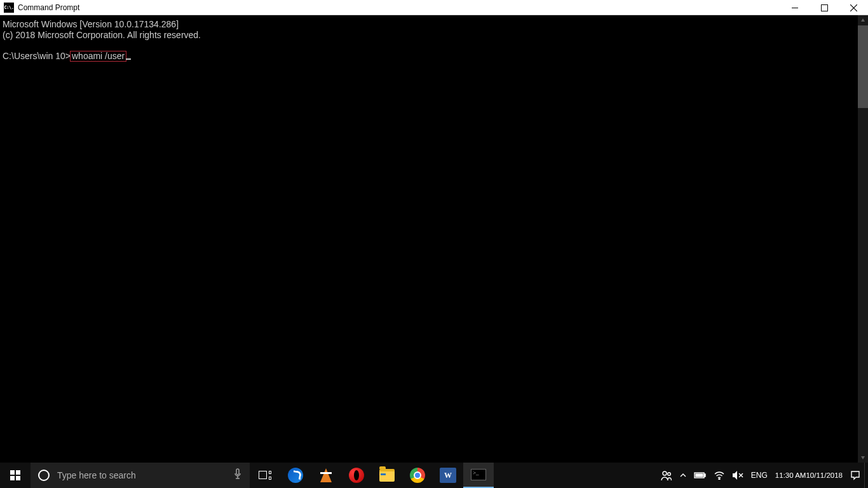 This screenshot has width=868, height=488. What do you see at coordinates (326, 475) in the screenshot?
I see `vlc-icon` at bounding box center [326, 475].